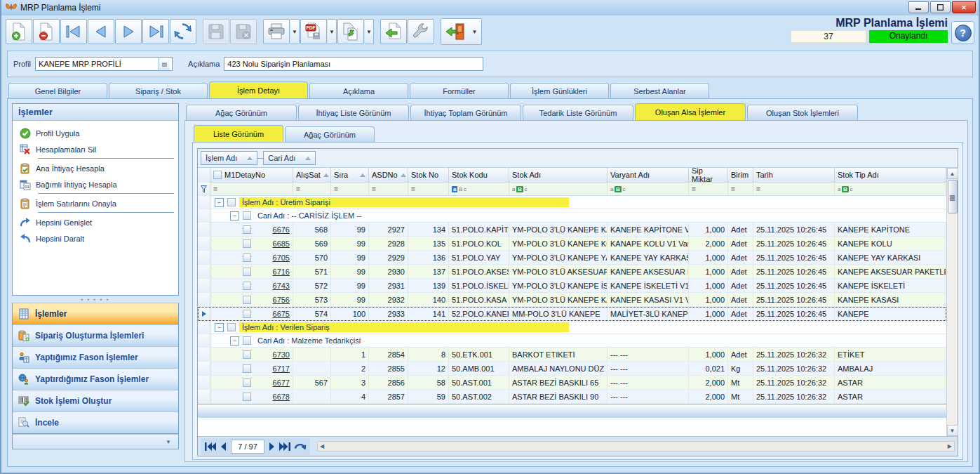  I want to click on detail-link: 6678, so click(281, 397).